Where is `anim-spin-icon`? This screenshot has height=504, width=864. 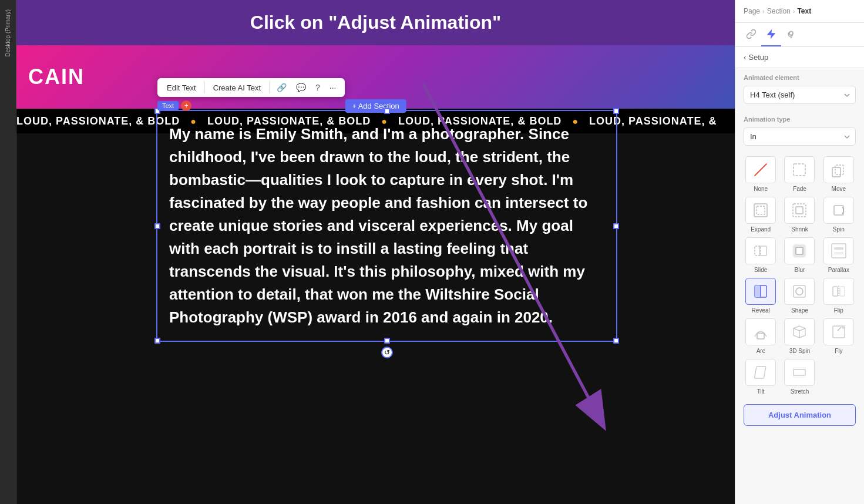
anim-spin-icon is located at coordinates (839, 210).